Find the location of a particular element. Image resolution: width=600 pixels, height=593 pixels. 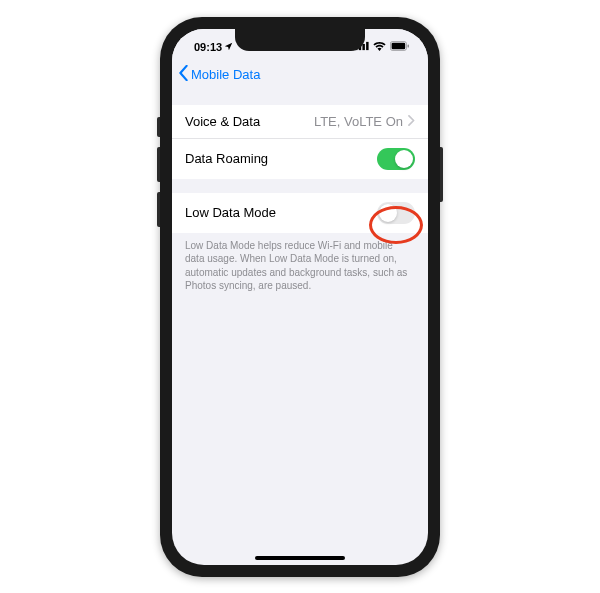

voice-data-value: LTE, VoLTE On is located at coordinates (358, 122).